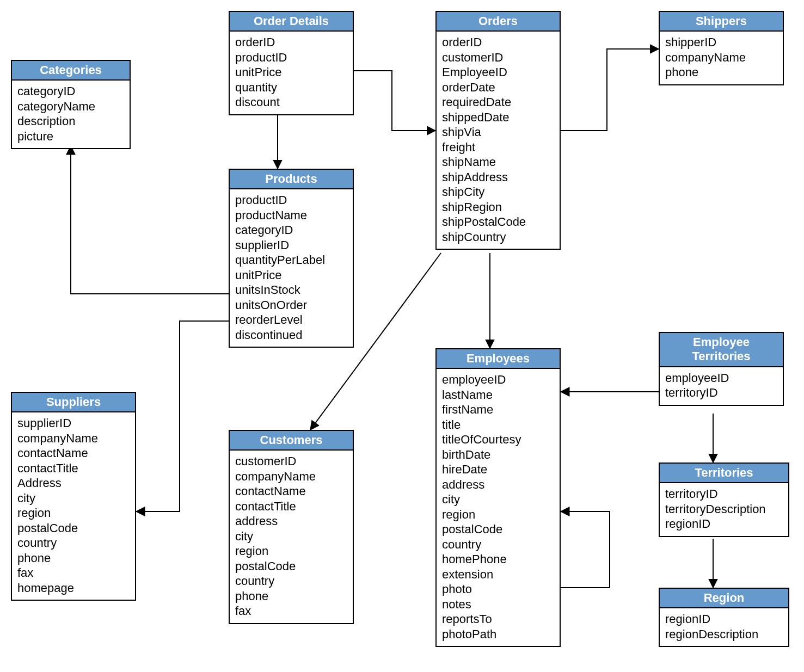 The image size is (804, 672). What do you see at coordinates (291, 537) in the screenshot?
I see `entity-customers-body: customerID companyName contactName conta…` at bounding box center [291, 537].